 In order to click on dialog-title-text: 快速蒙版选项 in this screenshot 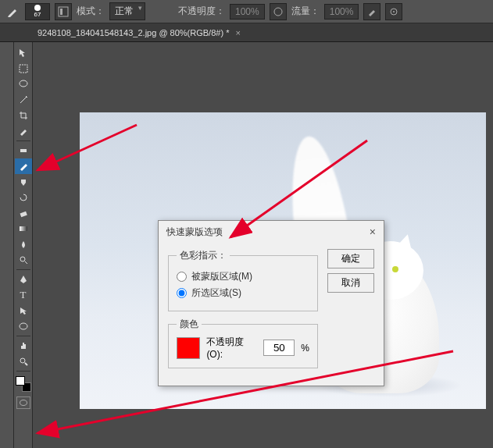, I will do `click(195, 233)`.